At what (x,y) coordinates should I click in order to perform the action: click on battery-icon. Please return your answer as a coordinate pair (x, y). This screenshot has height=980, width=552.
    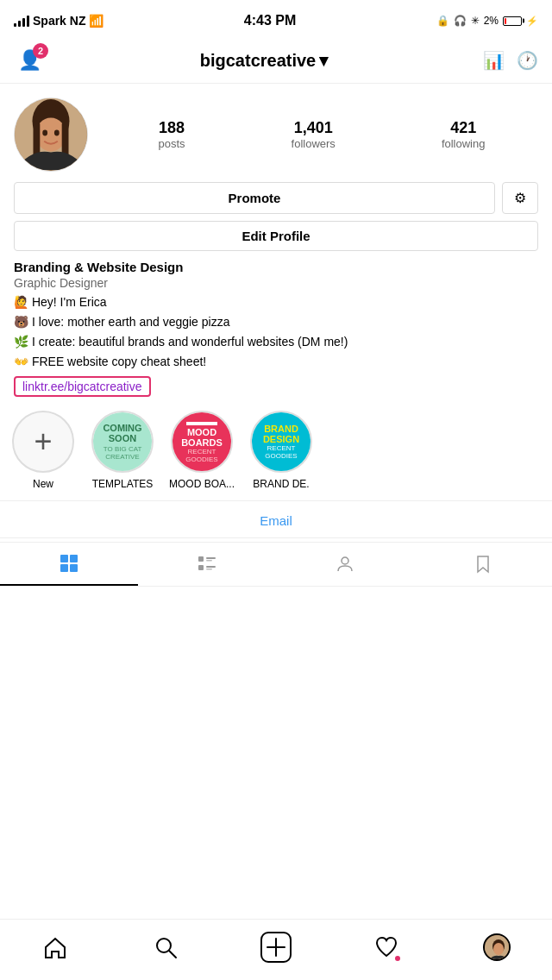
    Looking at the image, I should click on (512, 21).